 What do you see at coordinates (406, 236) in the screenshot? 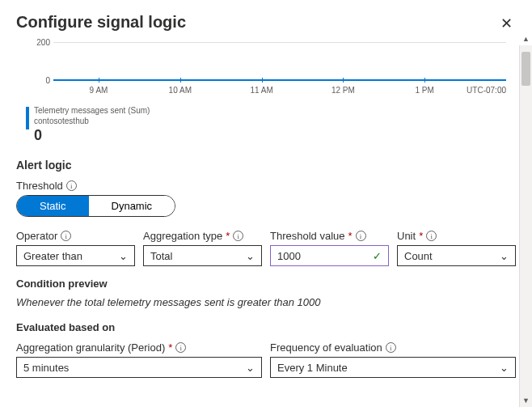
I see `unit-label: Unit` at bounding box center [406, 236].